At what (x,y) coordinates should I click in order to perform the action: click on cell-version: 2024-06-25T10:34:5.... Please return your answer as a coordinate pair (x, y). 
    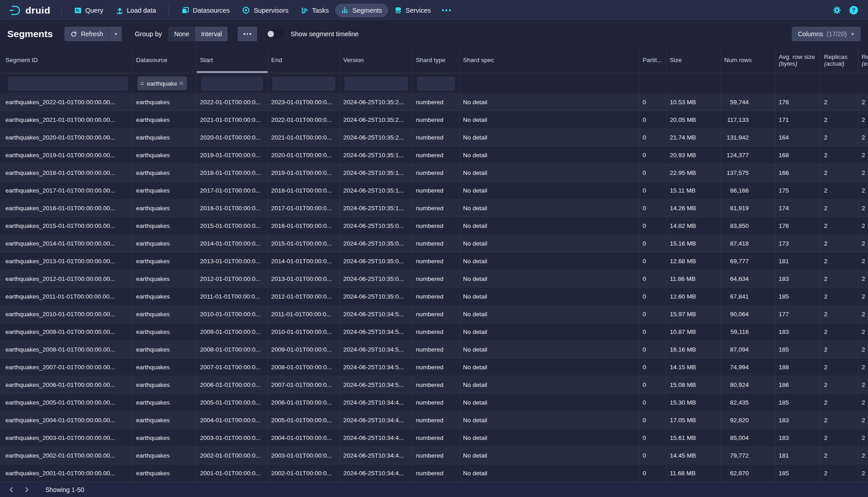
    Looking at the image, I should click on (376, 385).